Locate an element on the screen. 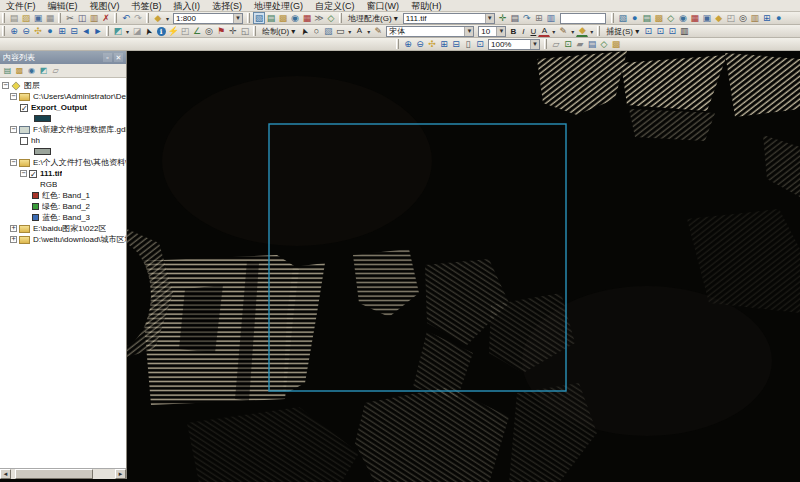 The width and height of the screenshot is (800, 482). layers-list-icon is located at coordinates (647, 18).